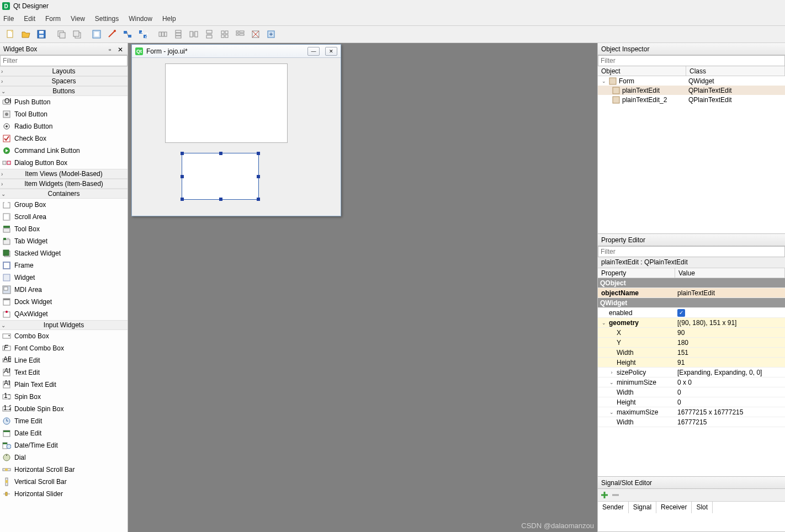  Describe the element at coordinates (64, 265) in the screenshot. I see `widget-item: Frame` at that location.